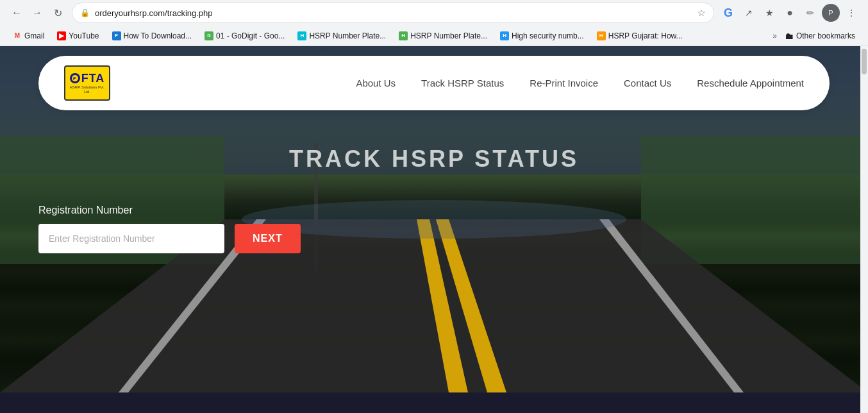 This screenshot has width=868, height=413. Describe the element at coordinates (463, 83) in the screenshot. I see `nav-link-track-hsrp: Track HSRP Status` at that location.